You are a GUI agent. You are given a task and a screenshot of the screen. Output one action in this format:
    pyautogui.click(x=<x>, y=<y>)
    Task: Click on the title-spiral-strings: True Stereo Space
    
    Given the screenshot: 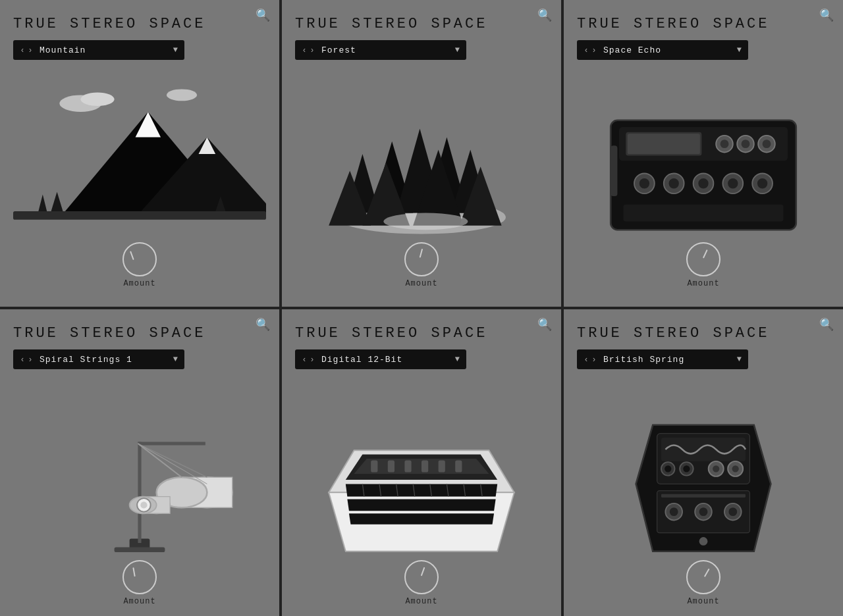 What is the action you would take?
    pyautogui.click(x=109, y=333)
    